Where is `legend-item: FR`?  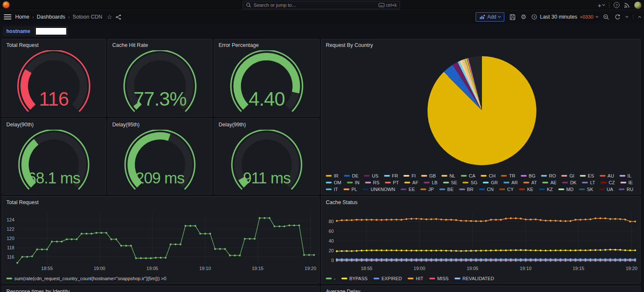
legend-item: FR is located at coordinates (391, 176).